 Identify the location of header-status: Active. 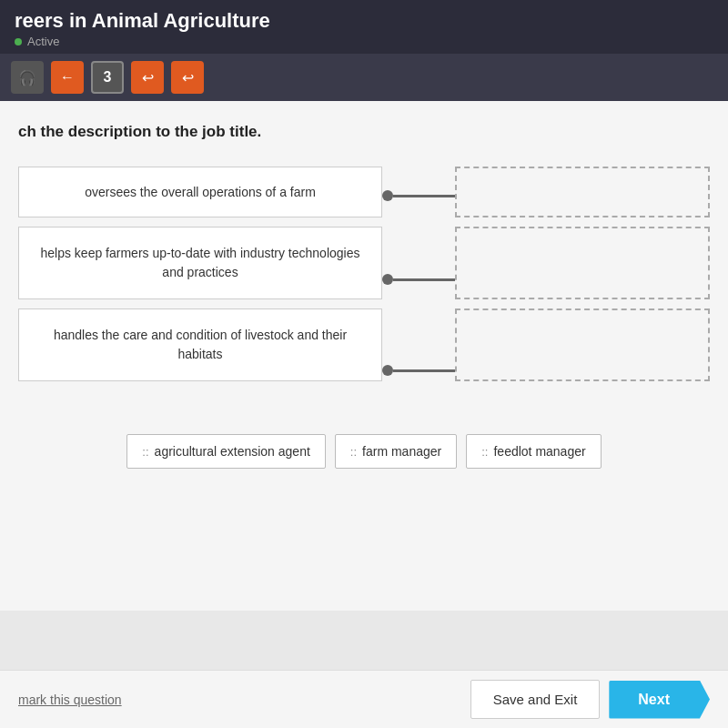
(364, 42).